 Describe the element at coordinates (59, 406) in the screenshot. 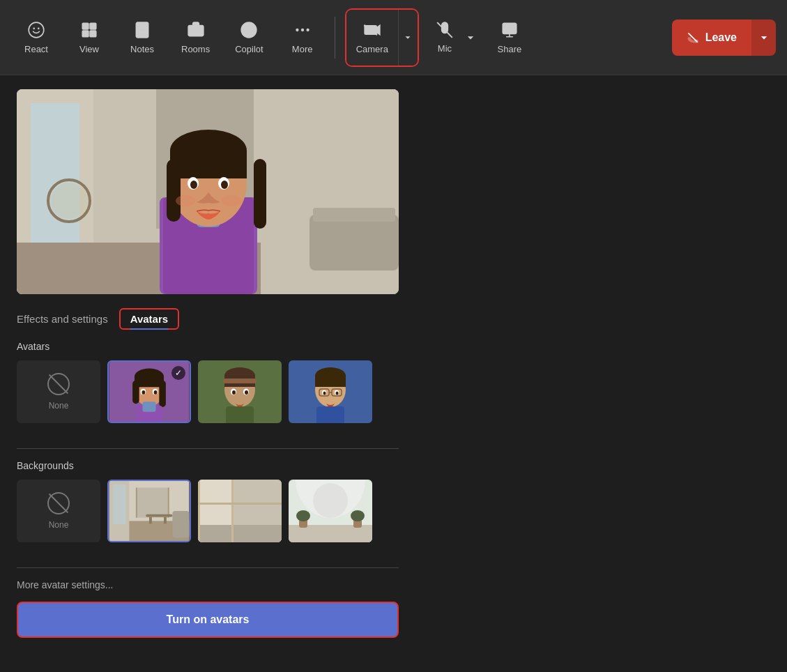

I see `avatar-none-label: None` at that location.